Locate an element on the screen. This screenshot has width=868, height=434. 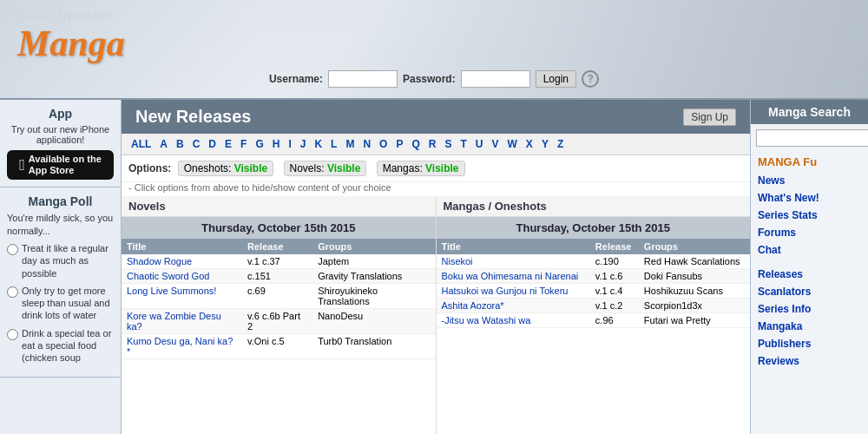
alpha-u: U is located at coordinates (479, 144).